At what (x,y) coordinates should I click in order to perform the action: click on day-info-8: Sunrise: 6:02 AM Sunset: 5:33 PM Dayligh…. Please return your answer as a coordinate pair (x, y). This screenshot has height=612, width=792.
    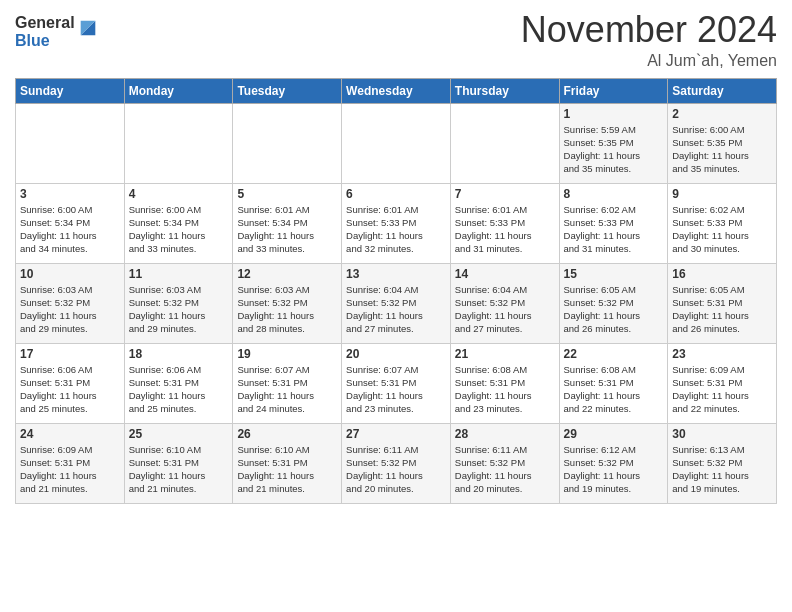
    Looking at the image, I should click on (602, 230).